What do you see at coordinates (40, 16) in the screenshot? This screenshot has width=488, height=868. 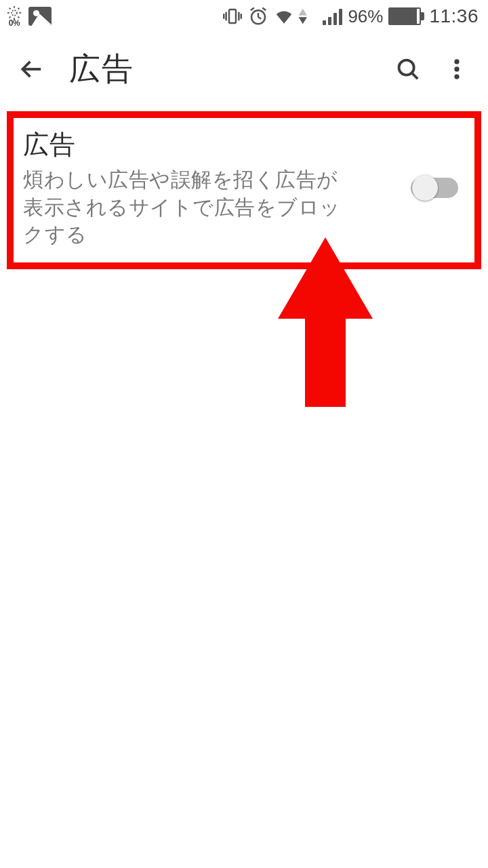 I see `picture-icon` at bounding box center [40, 16].